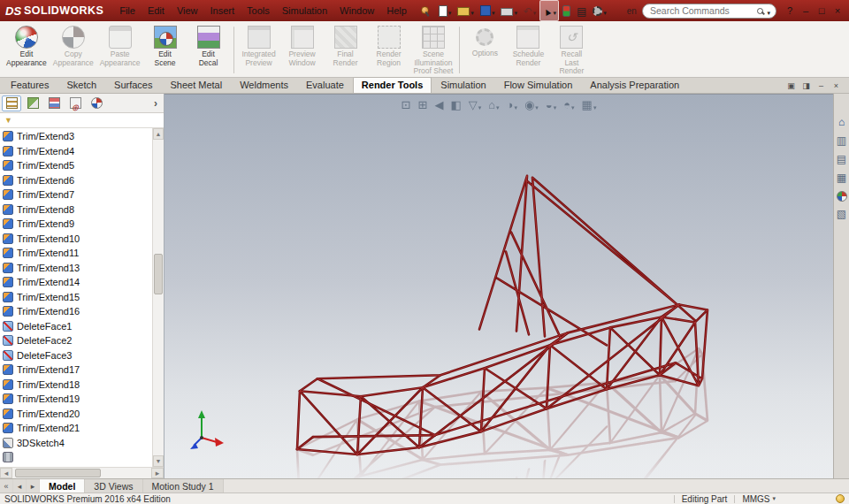 Image resolution: width=849 pixels, height=504 pixels. What do you see at coordinates (346, 50) in the screenshot?
I see `ribbon-button: Final Render` at bounding box center [346, 50].